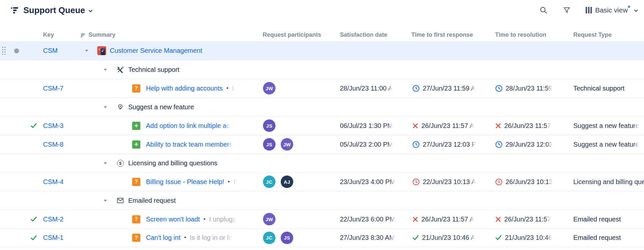 This screenshot has height=250, width=644. Describe the element at coordinates (368, 238) in the screenshot. I see `satisfaction-date-value: 27/Jun/23 8:30 AM` at that location.